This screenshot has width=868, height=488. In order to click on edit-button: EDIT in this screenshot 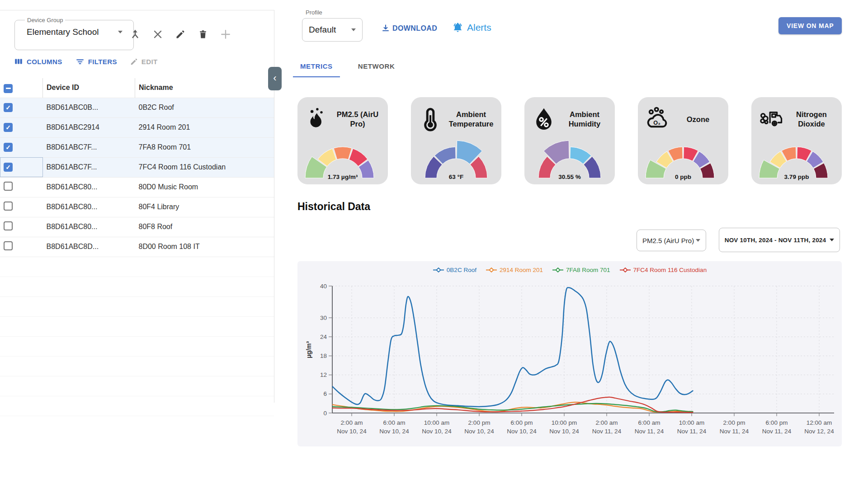, I will do `click(144, 61)`.